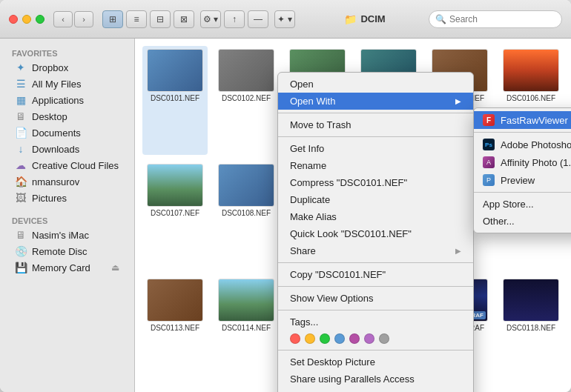  I want to click on menu-item-rename: Rename, so click(375, 166).